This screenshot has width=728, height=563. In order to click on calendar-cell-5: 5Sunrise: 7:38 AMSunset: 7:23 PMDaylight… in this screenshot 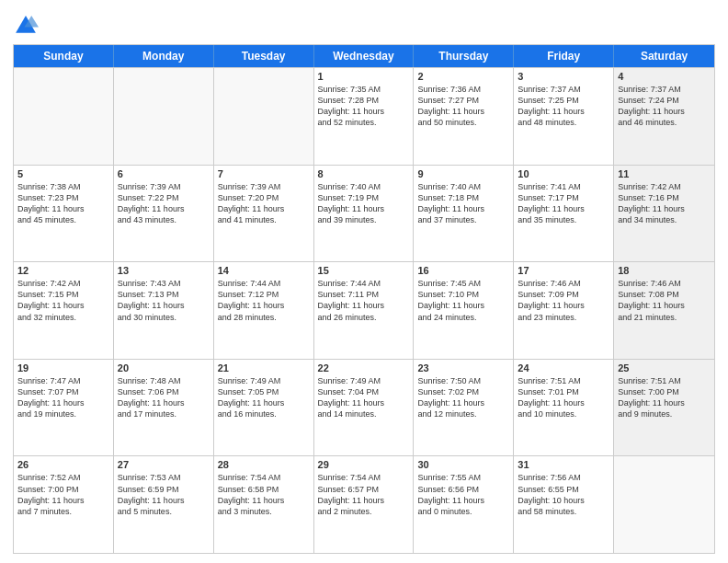, I will do `click(64, 213)`.